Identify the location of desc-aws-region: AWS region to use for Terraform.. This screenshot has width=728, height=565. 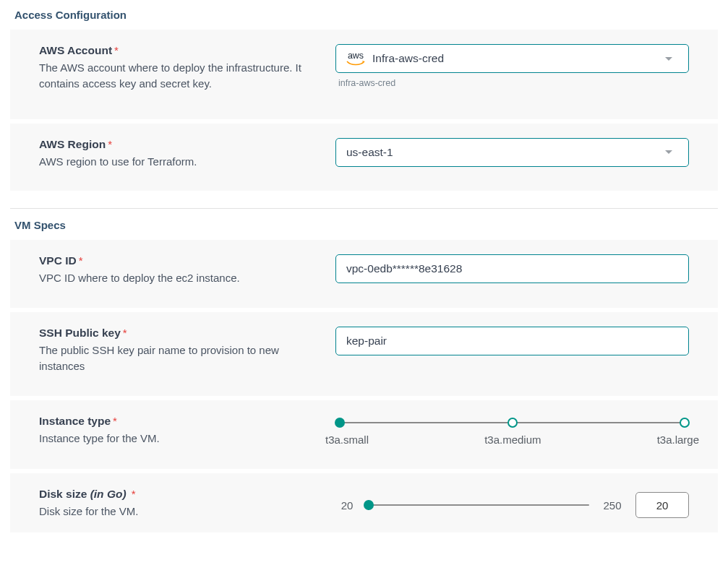
(180, 162).